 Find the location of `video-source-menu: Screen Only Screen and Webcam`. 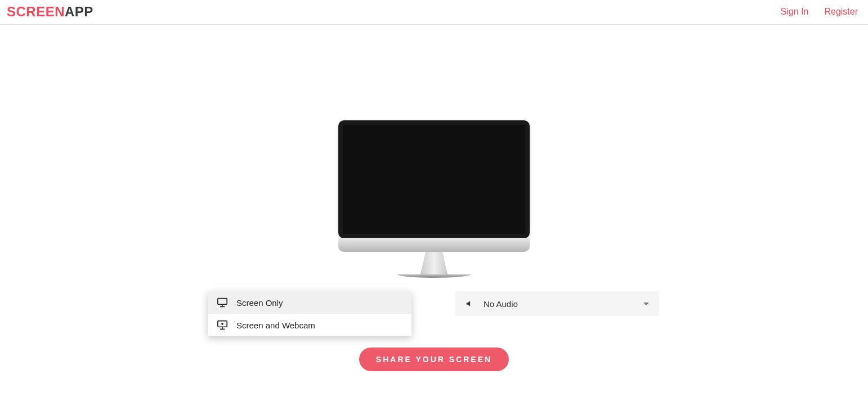

video-source-menu: Screen Only Screen and Webcam is located at coordinates (310, 314).